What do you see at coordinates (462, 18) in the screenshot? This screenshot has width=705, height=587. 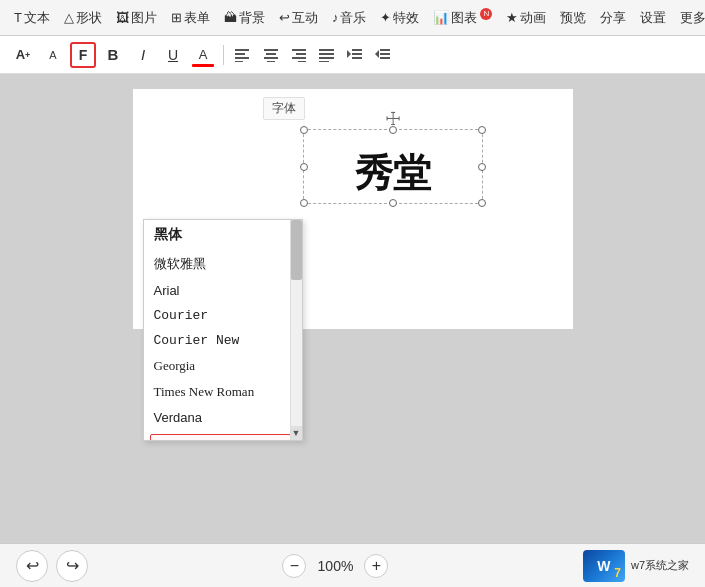 I see `chart-tool: 📊 图表 N` at bounding box center [462, 18].